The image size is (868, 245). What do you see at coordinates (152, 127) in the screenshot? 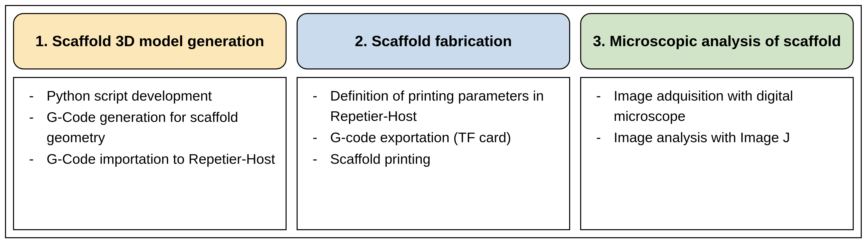
I see `step-1-list: Python script development G-Code generat…` at bounding box center [152, 127].